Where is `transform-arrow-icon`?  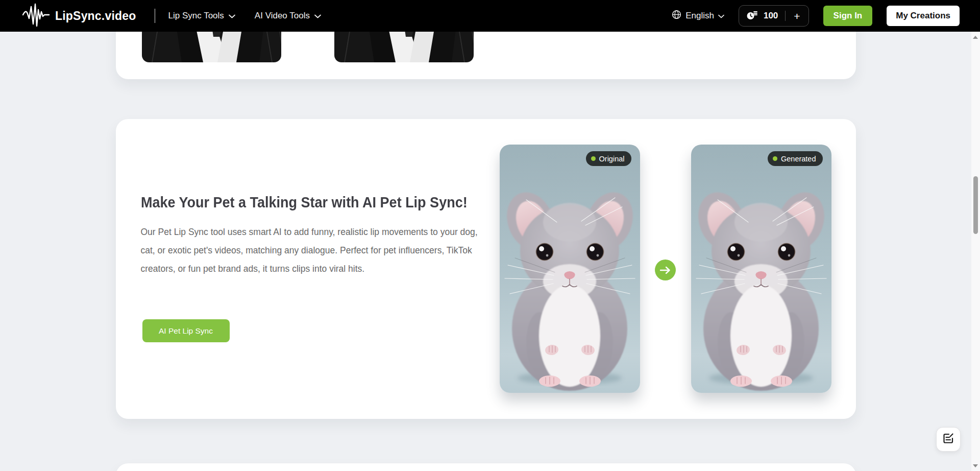
transform-arrow-icon is located at coordinates (666, 270).